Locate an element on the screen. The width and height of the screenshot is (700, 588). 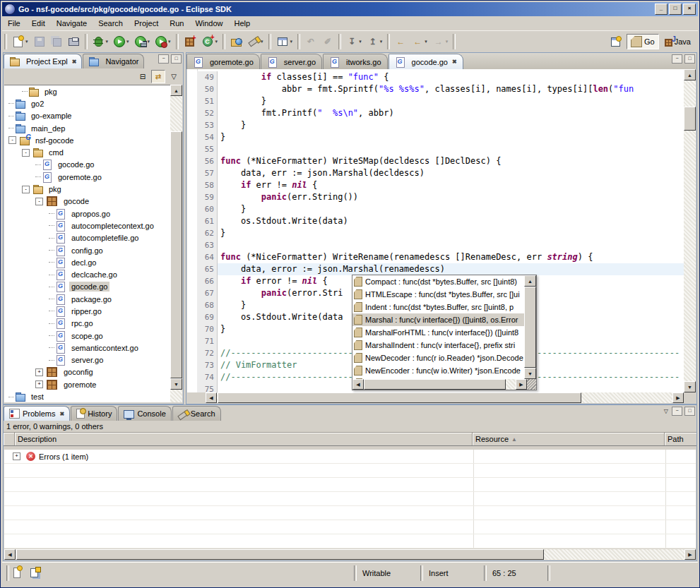
tab-project-expl: Project Expl✖ is located at coordinates (42, 61).